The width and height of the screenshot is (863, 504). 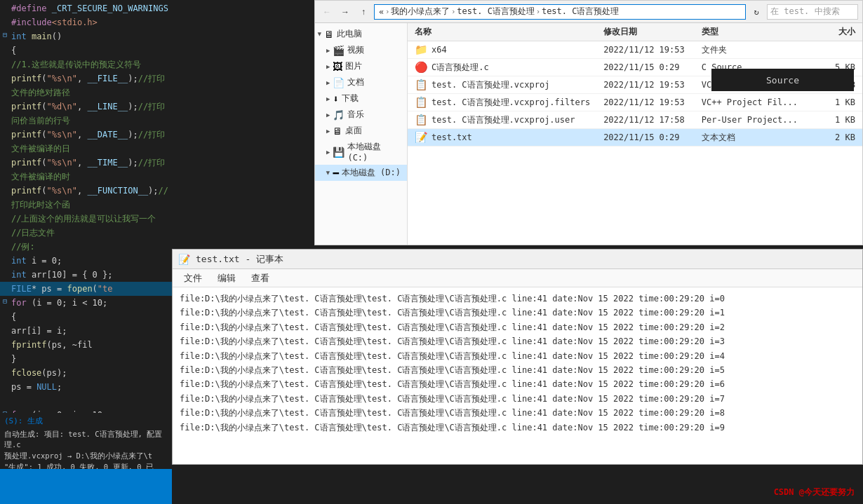 I want to click on col-header-name: 名称, so click(x=505, y=32).